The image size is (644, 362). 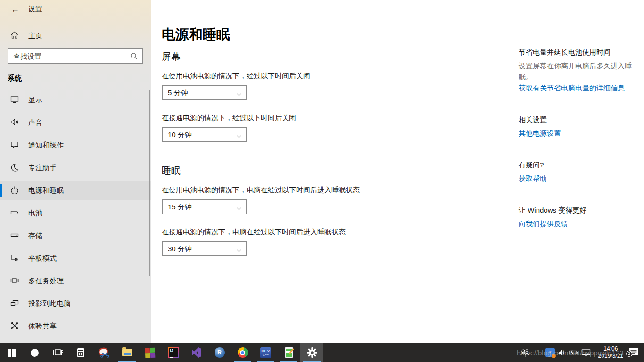 I want to click on sidebar-item-display: 显示, so click(x=75, y=100).